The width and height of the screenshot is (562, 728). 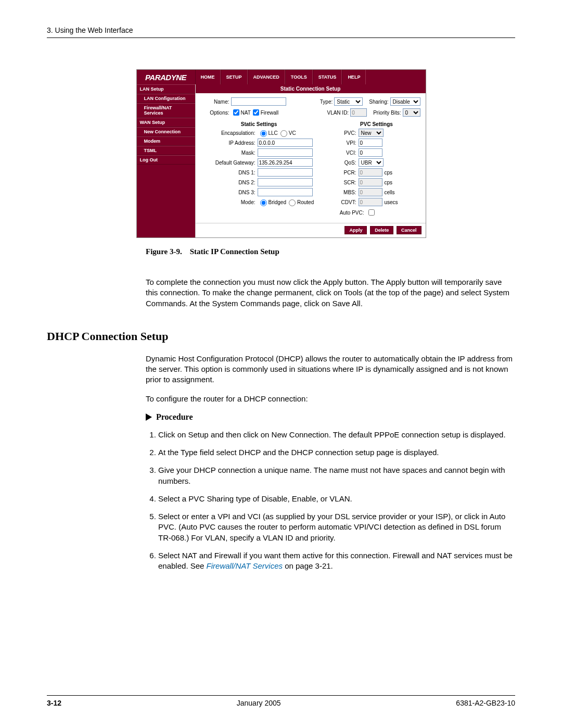 I want to click on vlan-input, so click(x=359, y=112).